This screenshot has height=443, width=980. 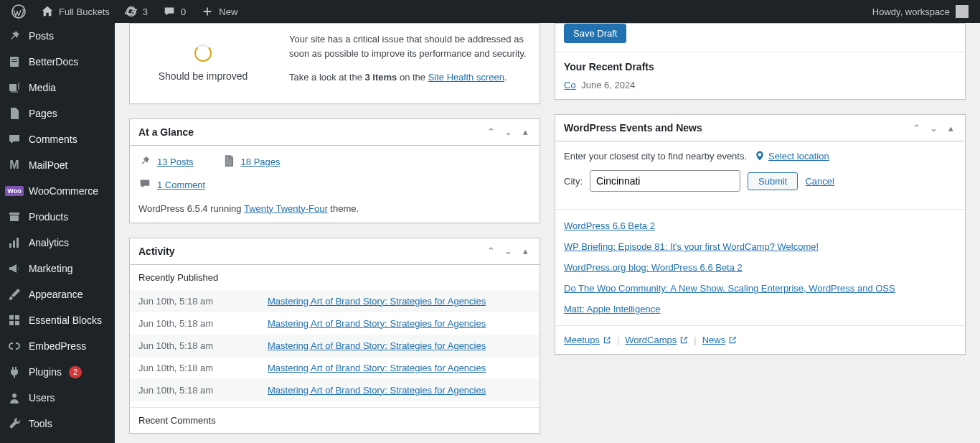 What do you see at coordinates (57, 346) in the screenshot?
I see `sidebar-item-embedpress: EmbedPress` at bounding box center [57, 346].